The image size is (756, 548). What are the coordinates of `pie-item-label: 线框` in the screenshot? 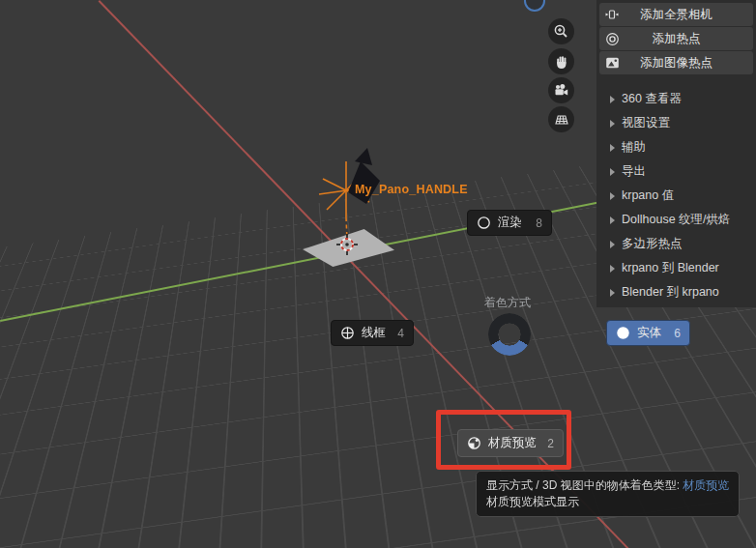 It's located at (373, 332).